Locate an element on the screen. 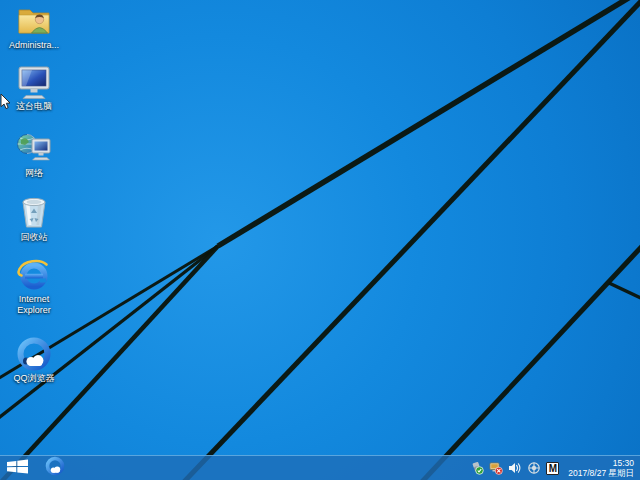 This screenshot has height=480, width=640. network-error-icon is located at coordinates (496, 468).